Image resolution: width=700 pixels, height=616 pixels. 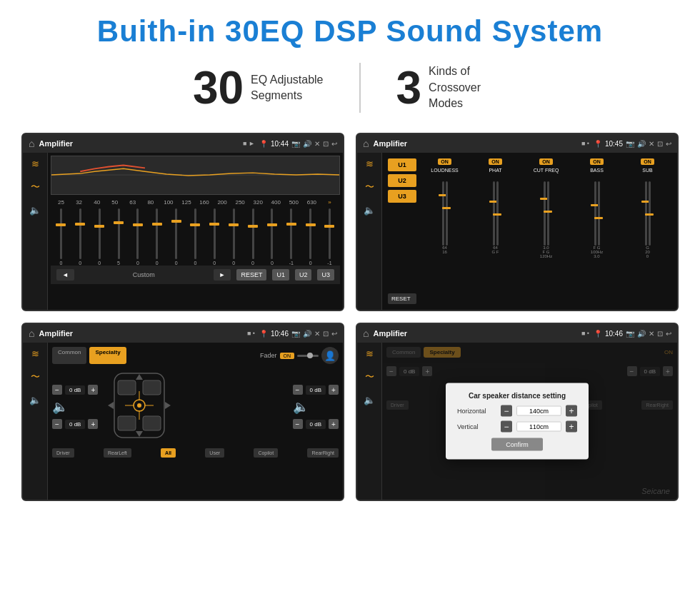 I want to click on fl-plus: +, so click(x=93, y=390).